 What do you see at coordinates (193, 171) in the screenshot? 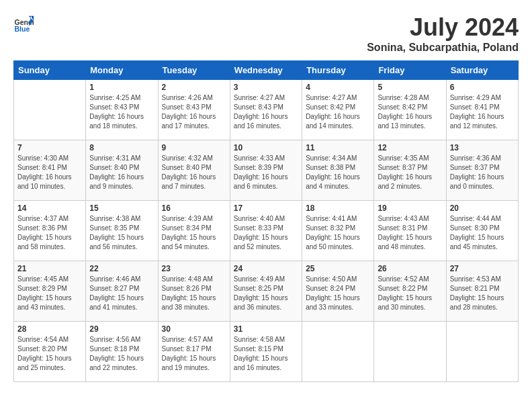
I see `calendar-cell: 9Sunrise: 4:32 AM Sunset: 8:40 PM Daylig…` at bounding box center [193, 171].